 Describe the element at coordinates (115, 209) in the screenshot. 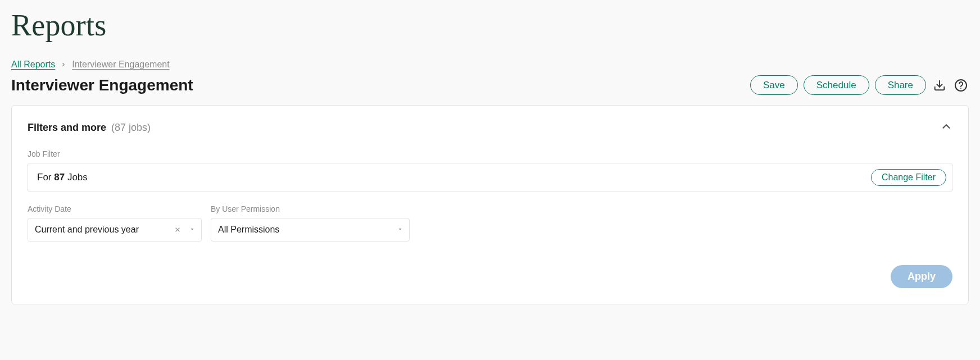

I see `activity-date-label: Activity Date` at that location.